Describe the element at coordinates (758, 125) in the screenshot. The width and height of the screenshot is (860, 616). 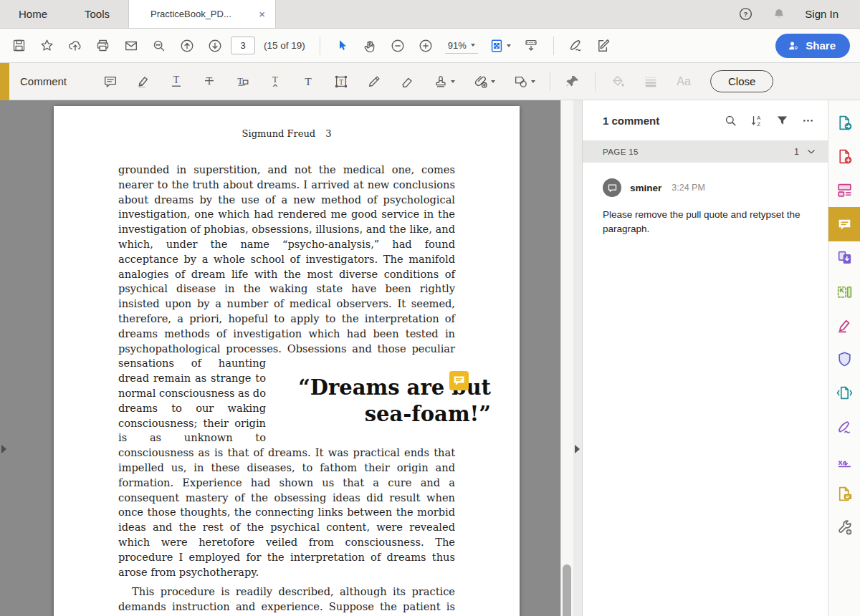
I see `svg-text: Z` at that location.